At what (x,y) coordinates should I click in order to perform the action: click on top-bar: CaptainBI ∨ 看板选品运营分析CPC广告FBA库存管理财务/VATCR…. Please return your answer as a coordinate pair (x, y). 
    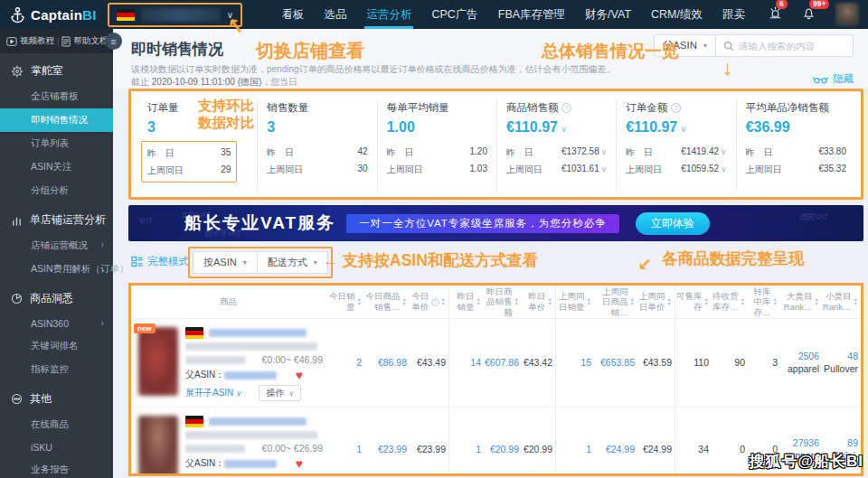
    Looking at the image, I should click on (434, 14).